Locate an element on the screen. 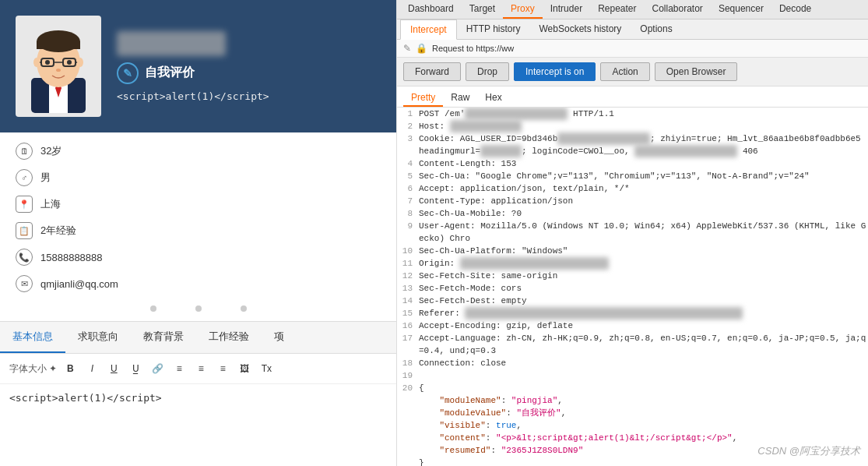  experience-icon: 📋 is located at coordinates (24, 231).